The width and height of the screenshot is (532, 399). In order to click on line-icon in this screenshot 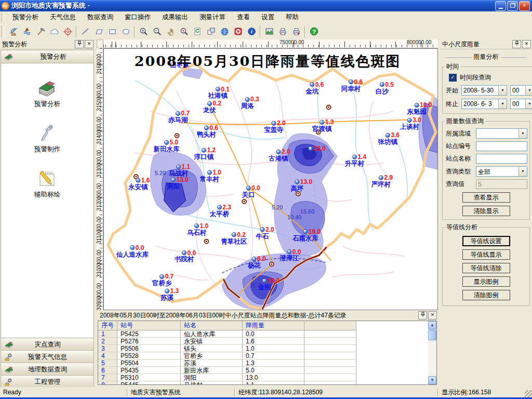, I will do `click(85, 32)`.